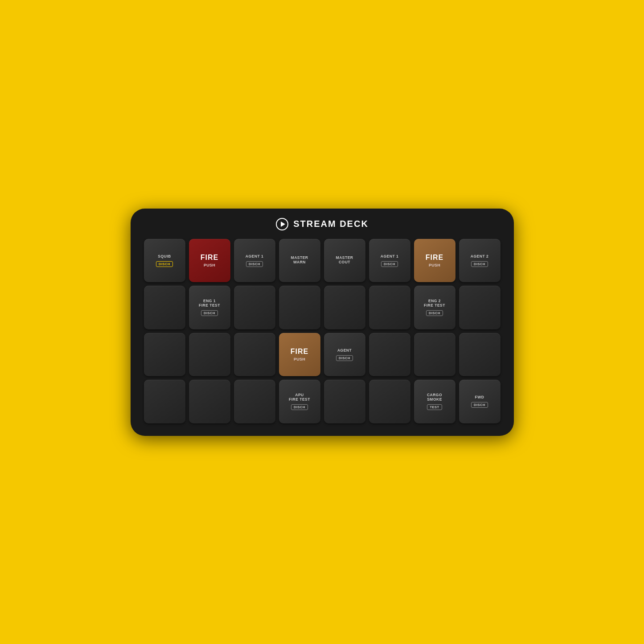 The width and height of the screenshot is (644, 644). I want to click on button-r0c6: FIRE PUSH, so click(435, 261).